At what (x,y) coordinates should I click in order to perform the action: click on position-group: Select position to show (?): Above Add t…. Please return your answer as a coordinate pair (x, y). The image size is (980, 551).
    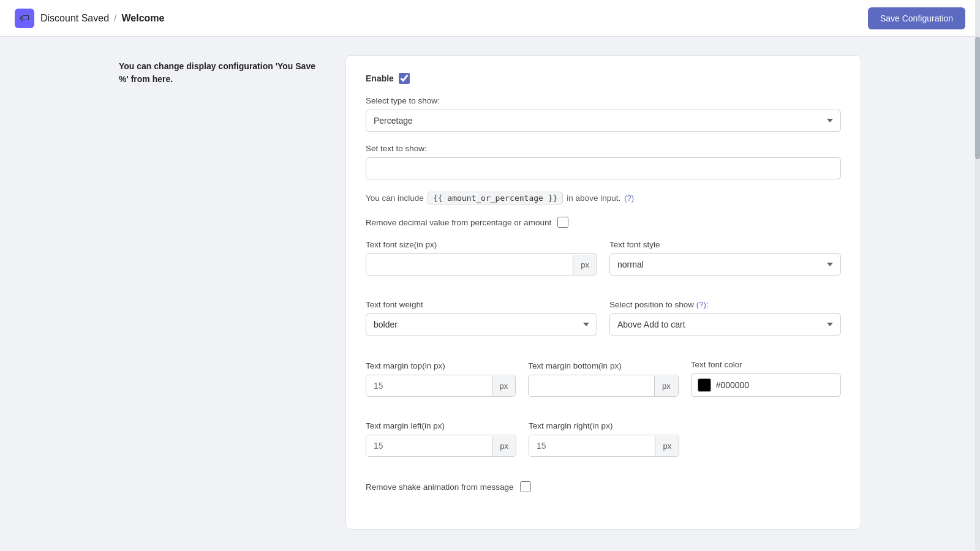
    Looking at the image, I should click on (725, 318).